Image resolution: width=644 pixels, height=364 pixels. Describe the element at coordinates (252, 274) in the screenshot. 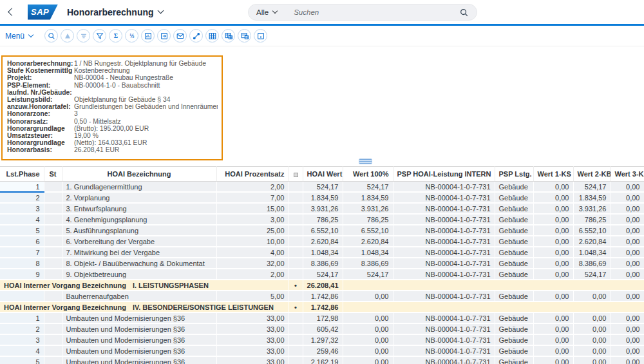

I see `cell-proz: 2,00` at that location.